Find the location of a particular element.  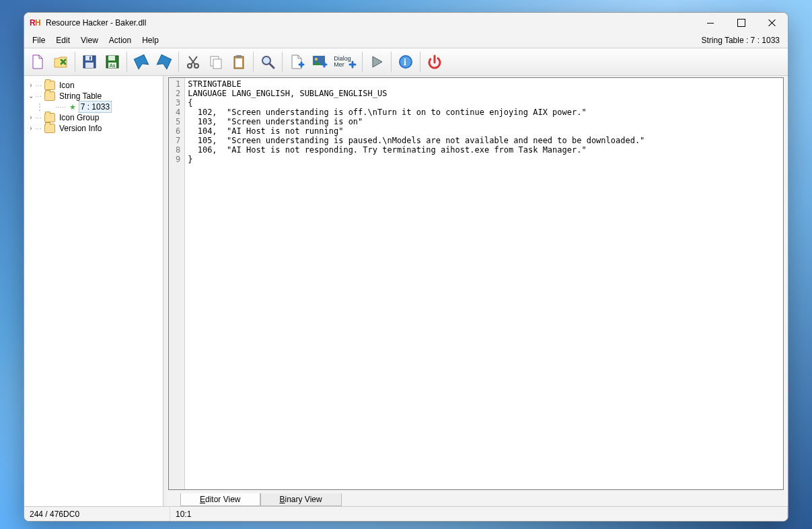

tab-editor-view: Editor View is located at coordinates (221, 500).